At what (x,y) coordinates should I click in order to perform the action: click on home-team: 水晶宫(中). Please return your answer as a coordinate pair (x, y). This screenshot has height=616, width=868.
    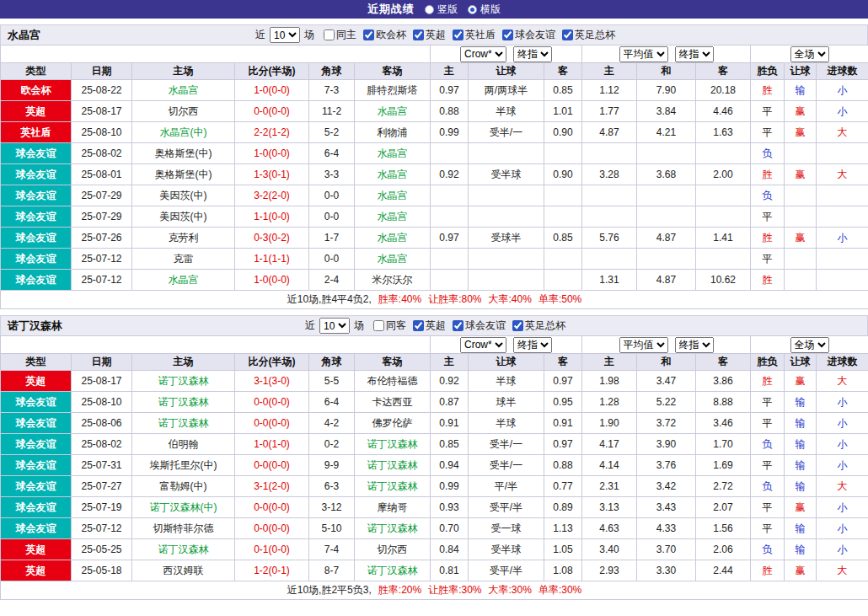
    Looking at the image, I should click on (184, 133).